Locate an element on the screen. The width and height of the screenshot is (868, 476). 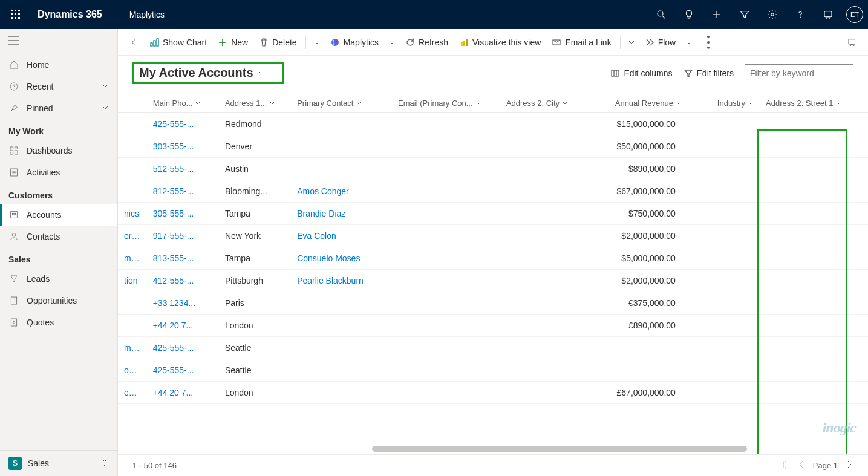
cell-phone: 812-555-... is located at coordinates (183, 191).